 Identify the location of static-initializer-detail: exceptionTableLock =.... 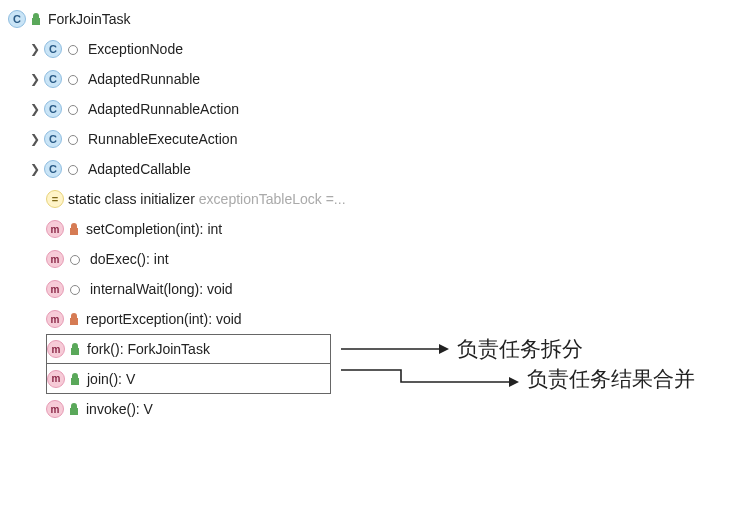
(272, 199).